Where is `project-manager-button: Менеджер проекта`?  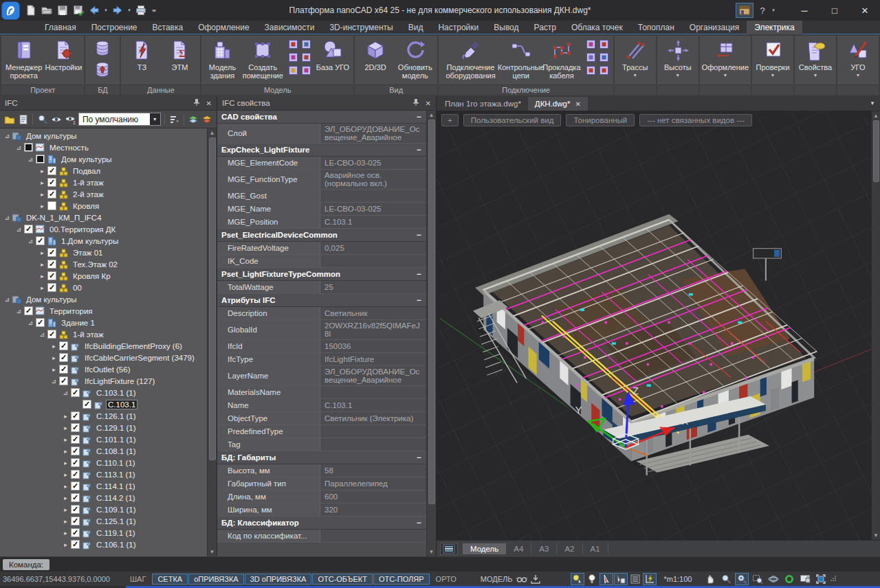
project-manager-button: Менеджер проекта is located at coordinates (23, 58).